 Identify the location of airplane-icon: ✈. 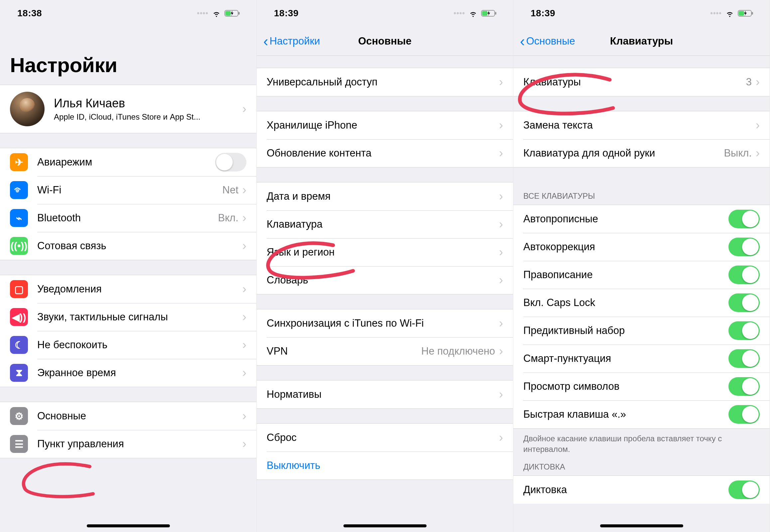
(19, 162).